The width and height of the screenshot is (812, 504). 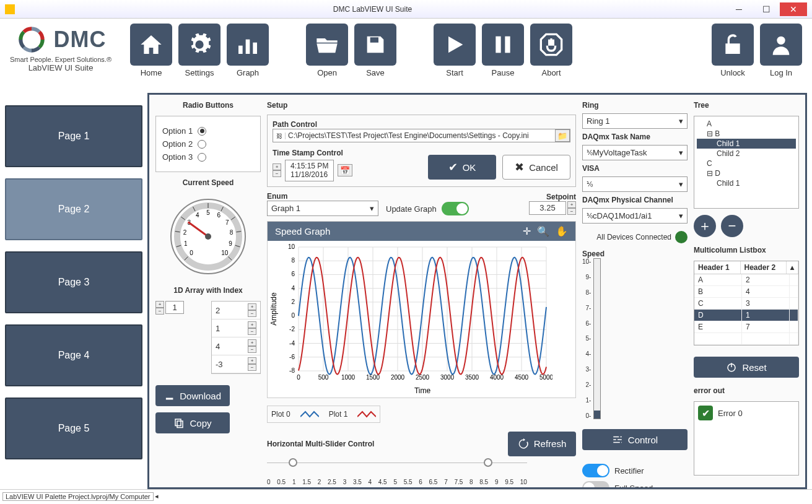 What do you see at coordinates (551, 51) in the screenshot?
I see `abort-button: Abort` at bounding box center [551, 51].